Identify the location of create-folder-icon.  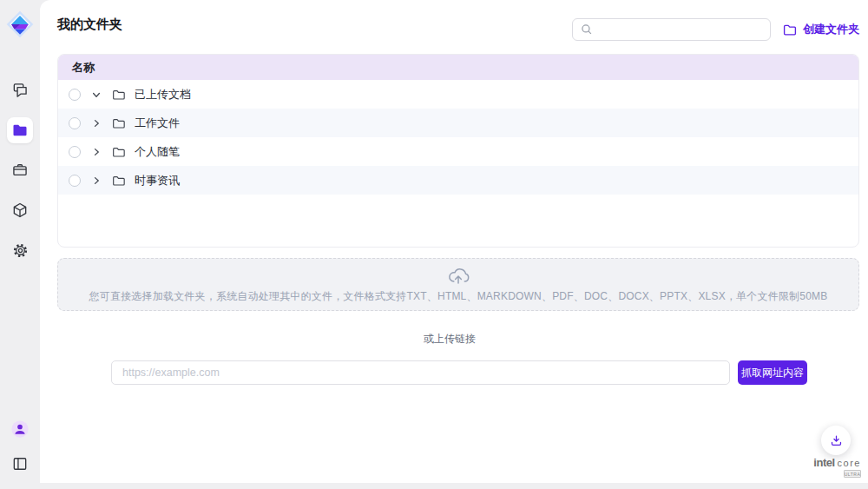
(790, 30).